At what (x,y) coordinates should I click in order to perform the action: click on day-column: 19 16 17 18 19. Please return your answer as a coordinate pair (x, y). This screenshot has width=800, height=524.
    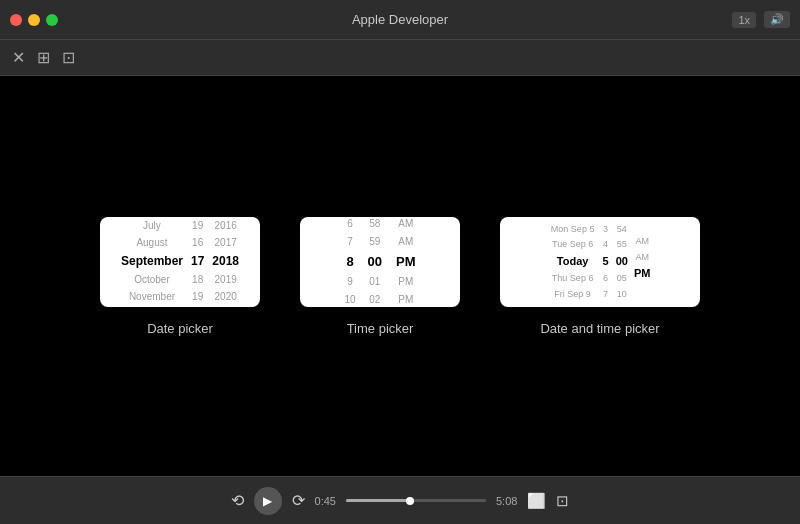
    Looking at the image, I should click on (198, 262).